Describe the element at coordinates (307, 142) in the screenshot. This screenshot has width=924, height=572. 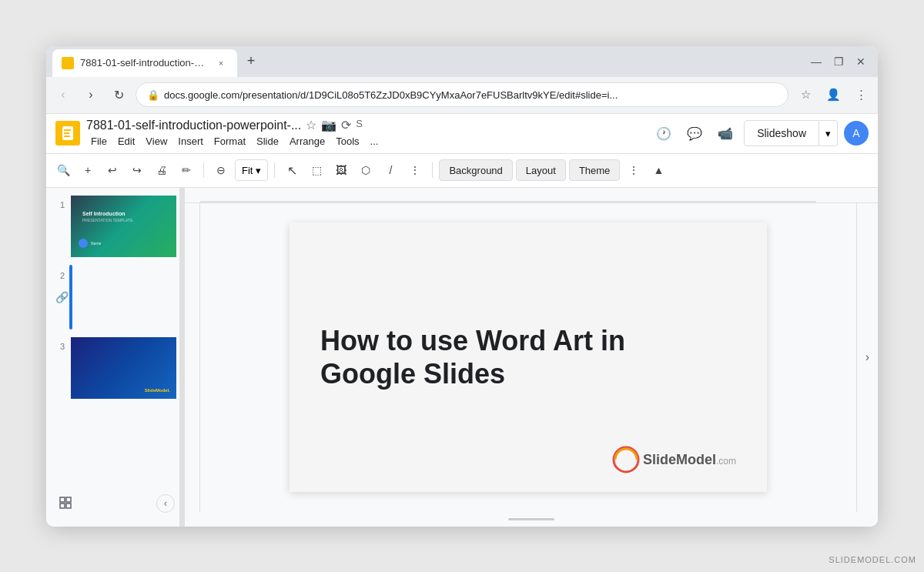
I see `menu-arrange: Arrange` at that location.